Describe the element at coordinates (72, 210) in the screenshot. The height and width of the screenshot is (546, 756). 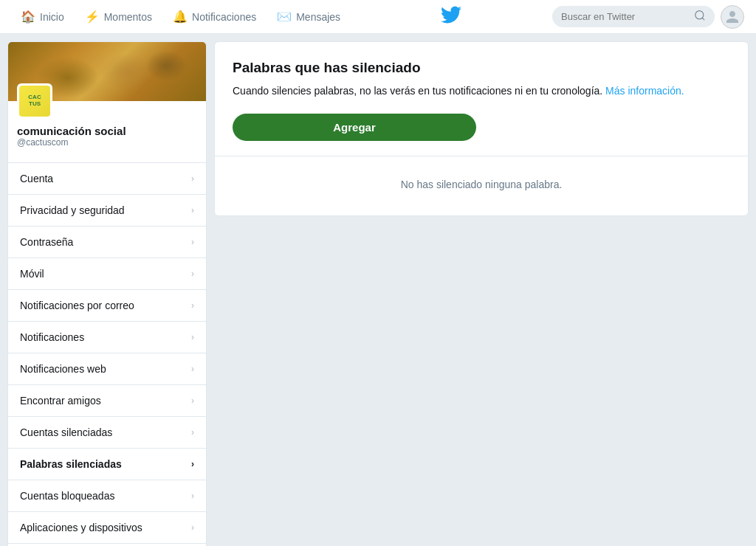
I see `sidebar-item-label: Privacidad y seguridad` at that location.